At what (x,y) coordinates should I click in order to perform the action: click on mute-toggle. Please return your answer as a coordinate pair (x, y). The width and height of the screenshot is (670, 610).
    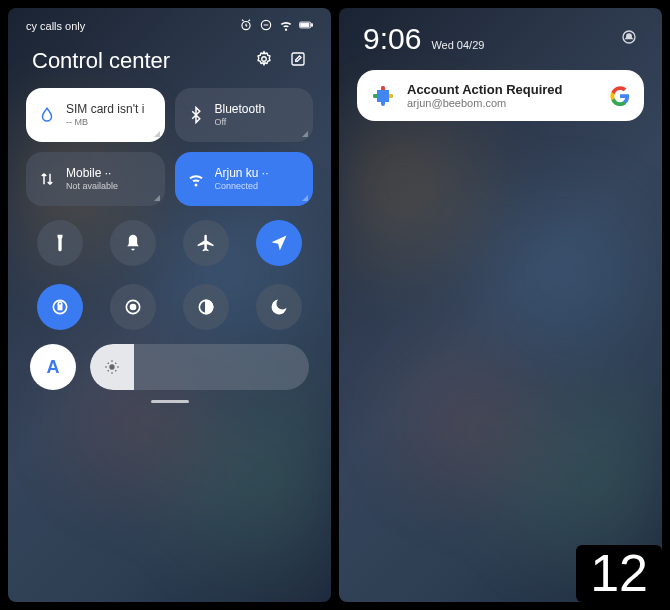
    Looking at the image, I should click on (133, 243).